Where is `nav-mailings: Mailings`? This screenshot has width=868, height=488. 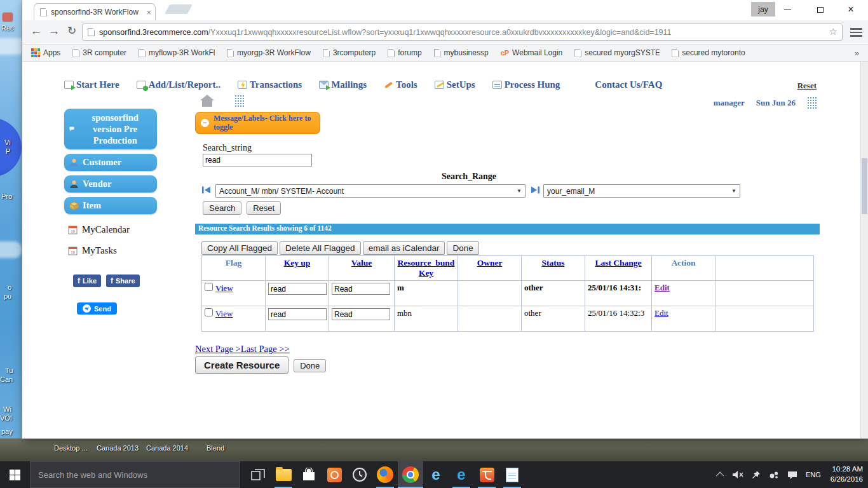 nav-mailings: Mailings is located at coordinates (343, 85).